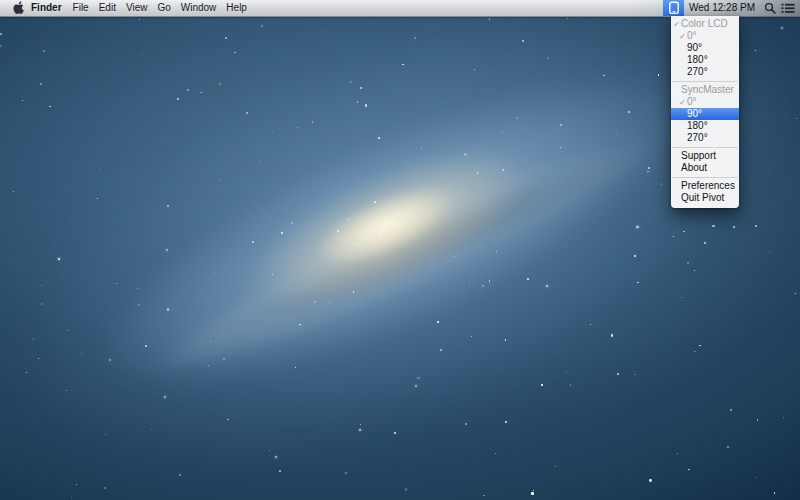 The width and height of the screenshot is (800, 500). I want to click on menu-item-preferences: Preferences, so click(705, 186).